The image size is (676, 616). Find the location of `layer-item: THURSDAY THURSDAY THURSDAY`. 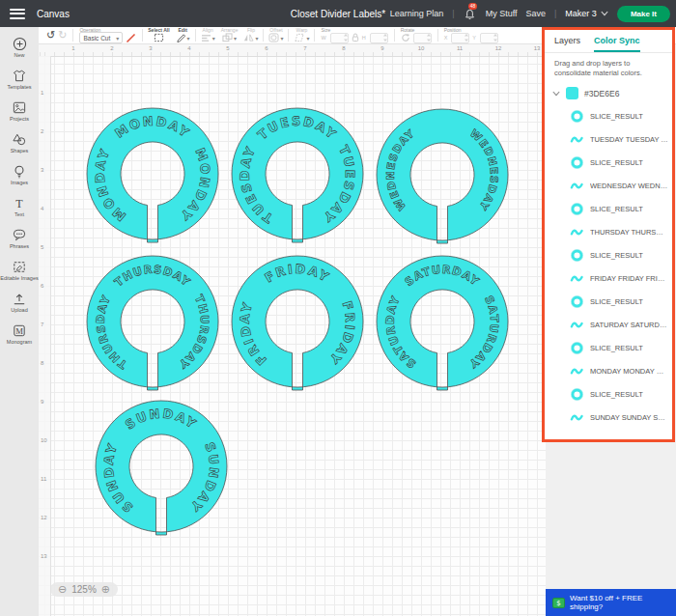

layer-item: THURSDAY THURSDAY THURSDAY is located at coordinates (608, 232).